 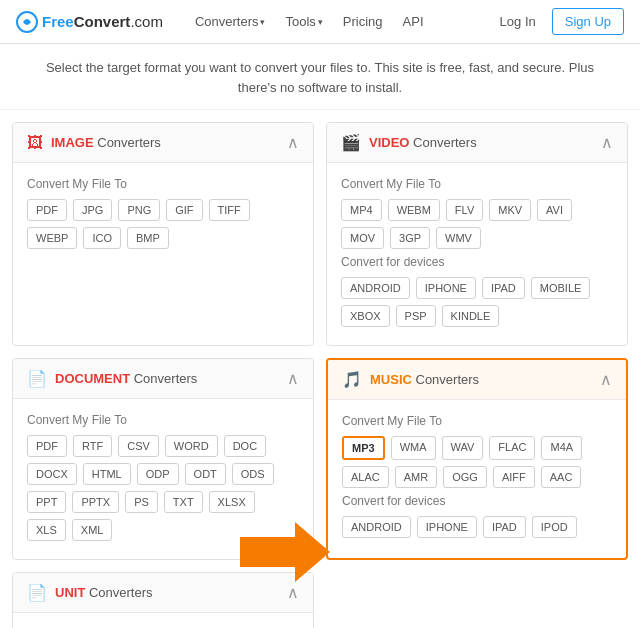 What do you see at coordinates (510, 210) in the screenshot?
I see `tag-mkv: MKV` at bounding box center [510, 210].